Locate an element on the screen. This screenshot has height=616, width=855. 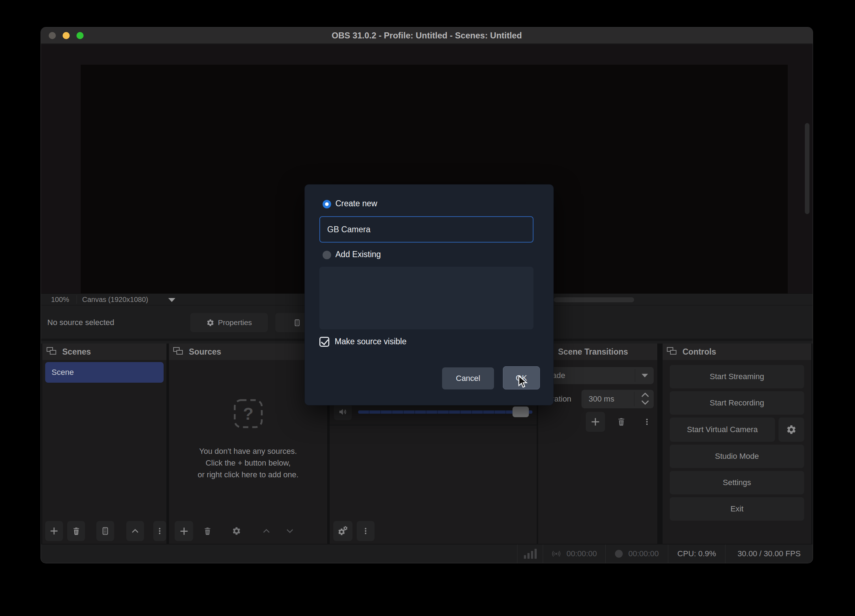
scenes-dock-toolbar is located at coordinates (104, 531).